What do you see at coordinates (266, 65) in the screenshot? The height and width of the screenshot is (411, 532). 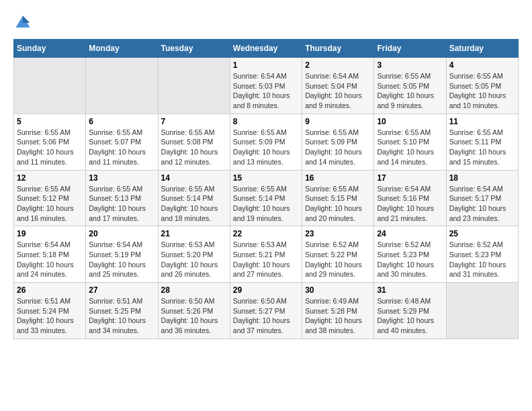 I see `day-number: 1` at bounding box center [266, 65].